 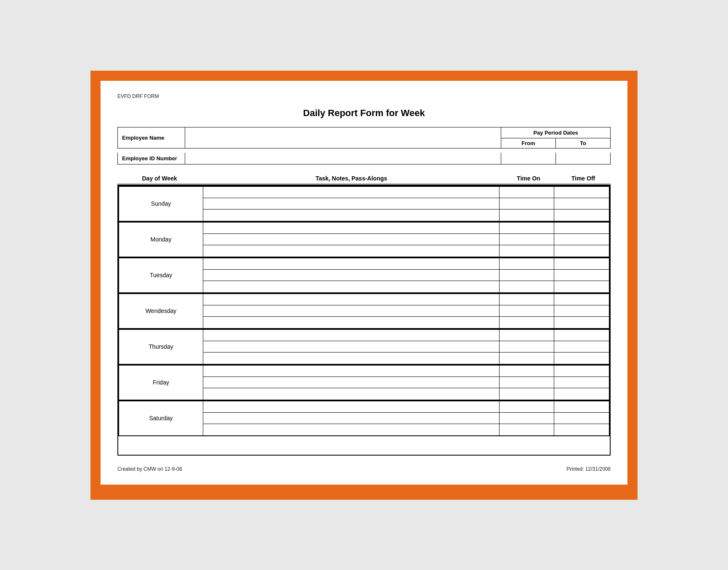 What do you see at coordinates (351, 178) in the screenshot?
I see `col-tasks-header: Task, Notes, Pass-Alongs` at bounding box center [351, 178].